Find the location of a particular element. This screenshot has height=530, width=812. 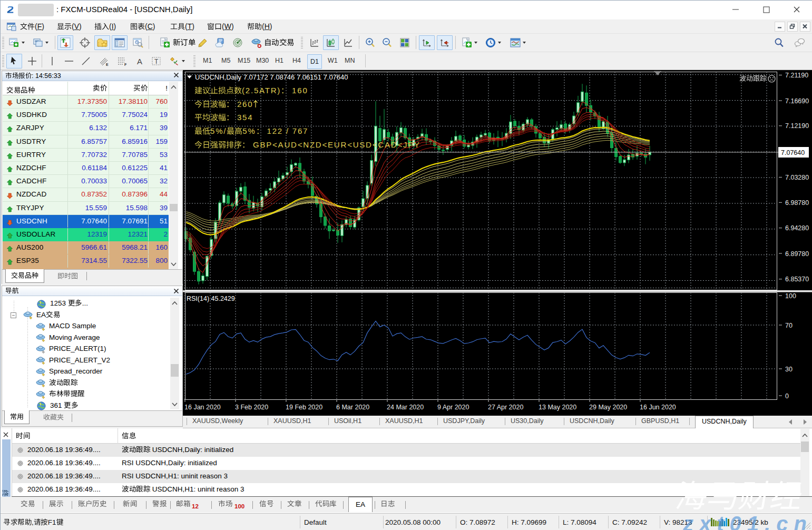

svg-text: 0 is located at coordinates (787, 396).